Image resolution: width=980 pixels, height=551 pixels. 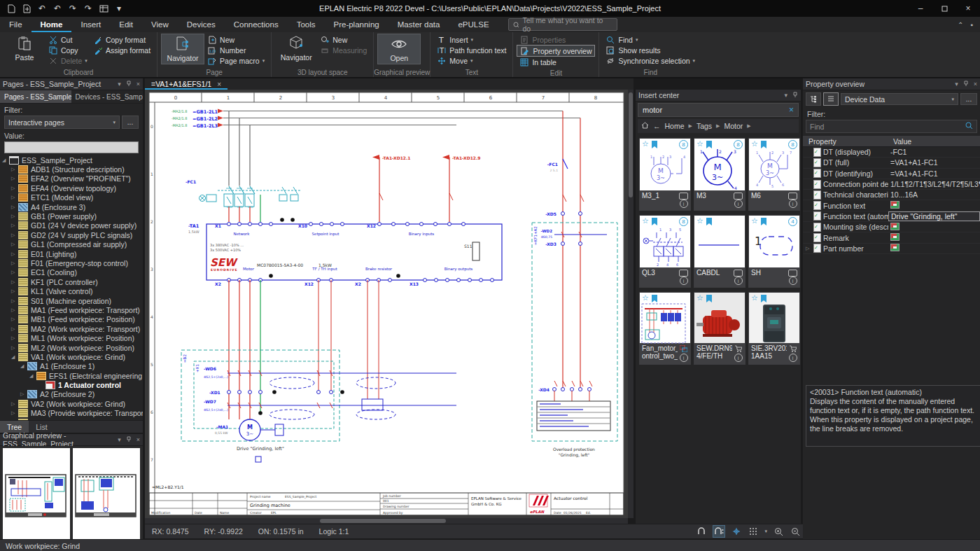 I want to click on menu-tab-devices: Devices, so click(x=202, y=25).